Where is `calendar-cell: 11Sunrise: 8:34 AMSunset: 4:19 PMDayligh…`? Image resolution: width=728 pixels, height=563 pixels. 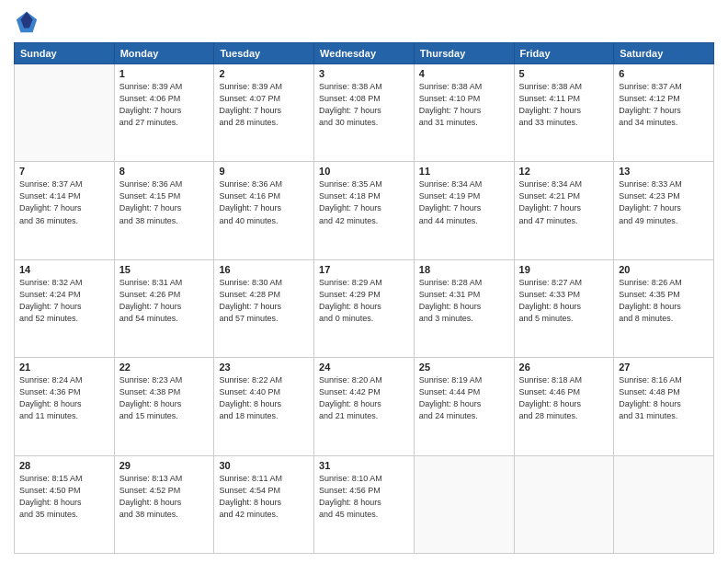 calendar-cell: 11Sunrise: 8:34 AMSunset: 4:19 PMDayligh… is located at coordinates (463, 211).